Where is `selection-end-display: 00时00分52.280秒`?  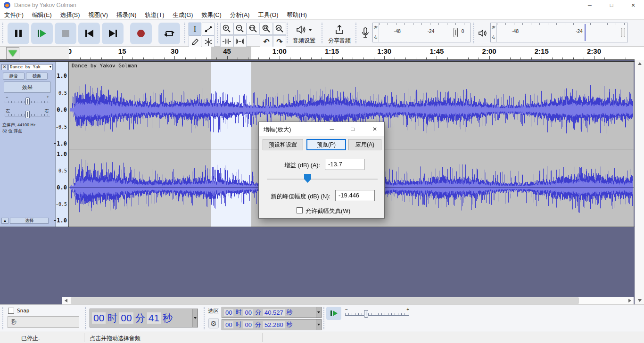
selection-end-display: 00时00分52.280秒 is located at coordinates (272, 325).